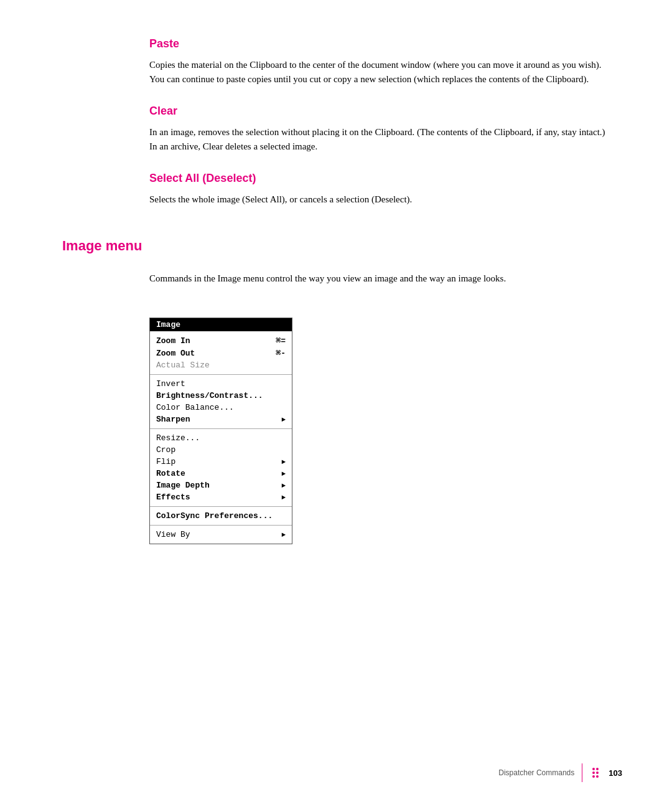  What do you see at coordinates (221, 420) in the screenshot?
I see `menu-item-sharpen: Sharpen ►` at bounding box center [221, 420].